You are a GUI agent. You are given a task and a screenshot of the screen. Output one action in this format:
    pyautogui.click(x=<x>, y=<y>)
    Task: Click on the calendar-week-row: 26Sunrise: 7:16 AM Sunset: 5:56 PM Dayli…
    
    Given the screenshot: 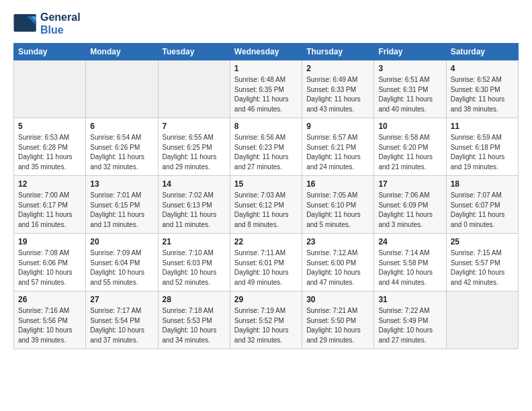 What is the action you would take?
    pyautogui.click(x=266, y=320)
    